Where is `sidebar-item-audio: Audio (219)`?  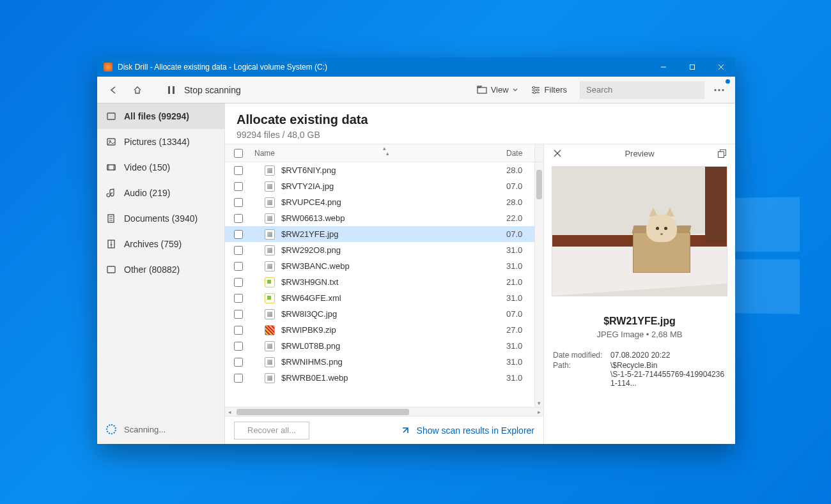
sidebar-item-audio: Audio (219) is located at coordinates (161, 193).